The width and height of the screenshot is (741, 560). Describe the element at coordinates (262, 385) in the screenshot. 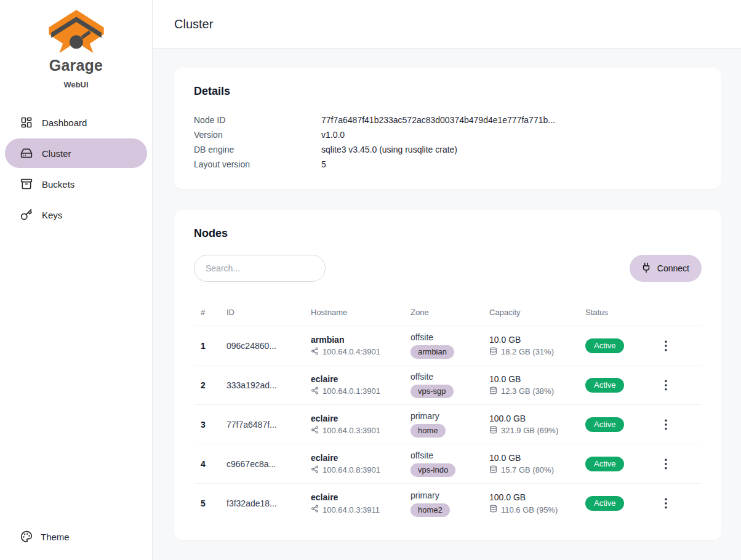

I see `node-id: 333a192ad...` at that location.